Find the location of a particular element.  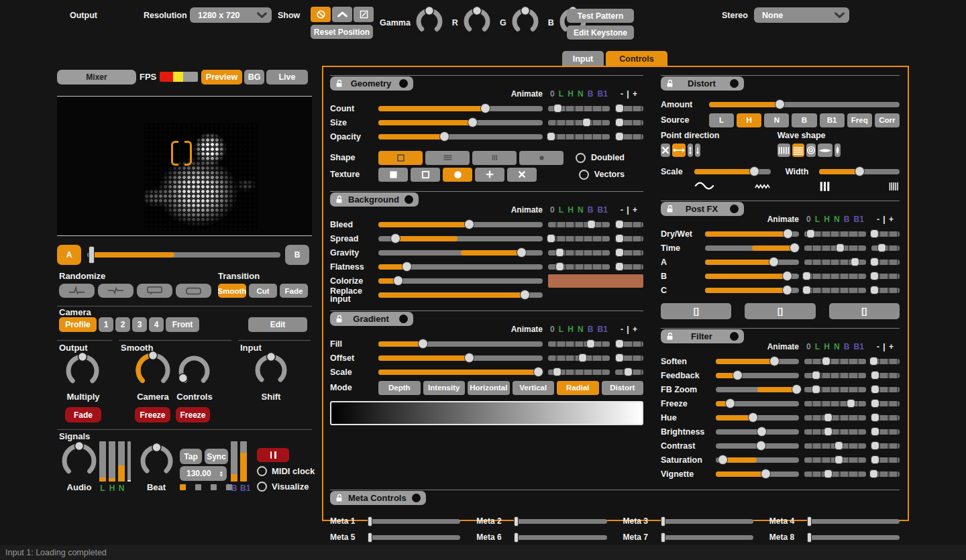

dot-button is located at coordinates (541, 158).